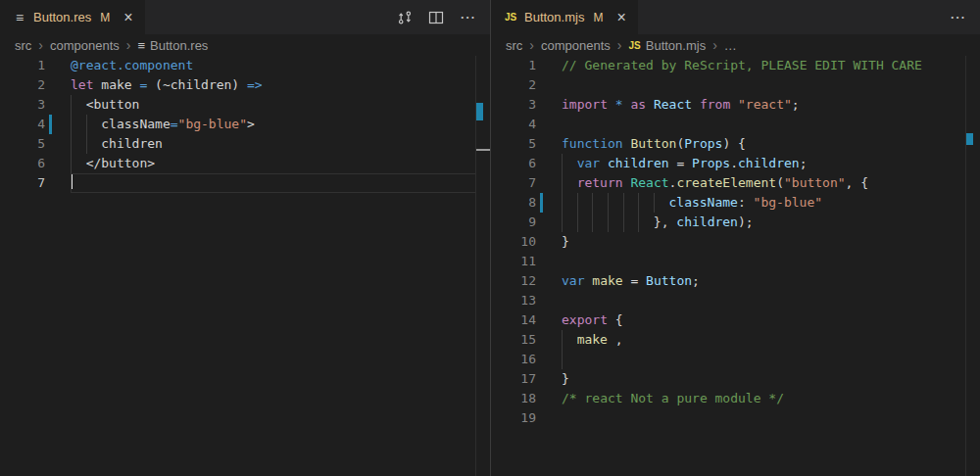  Describe the element at coordinates (715, 104) in the screenshot. I see `code-token: from` at that location.